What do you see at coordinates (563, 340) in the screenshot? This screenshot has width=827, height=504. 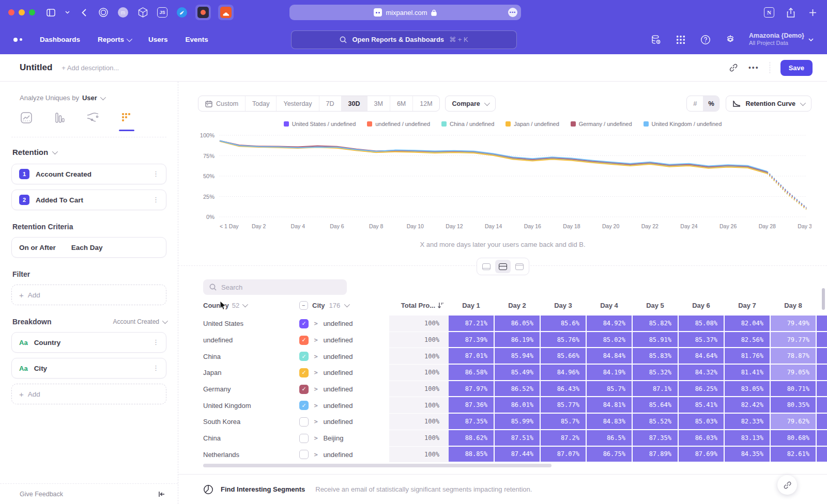 I see `retention-cell: 85.76%` at bounding box center [563, 340].